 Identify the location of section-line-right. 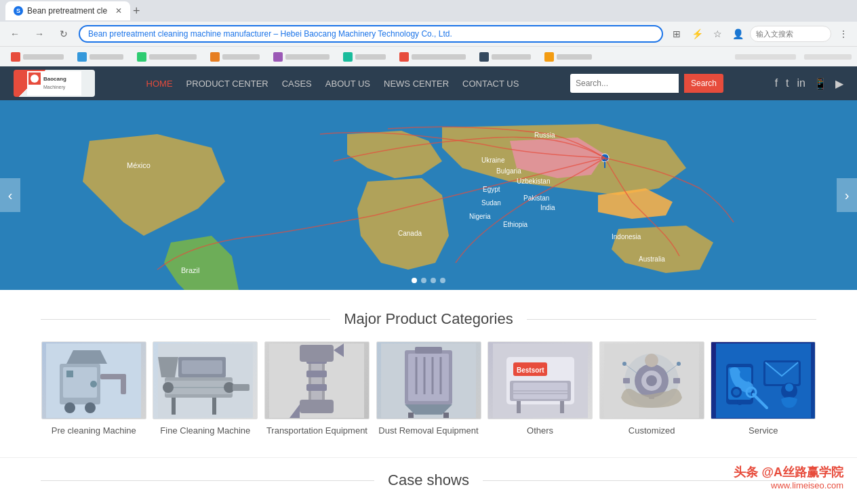
(671, 320).